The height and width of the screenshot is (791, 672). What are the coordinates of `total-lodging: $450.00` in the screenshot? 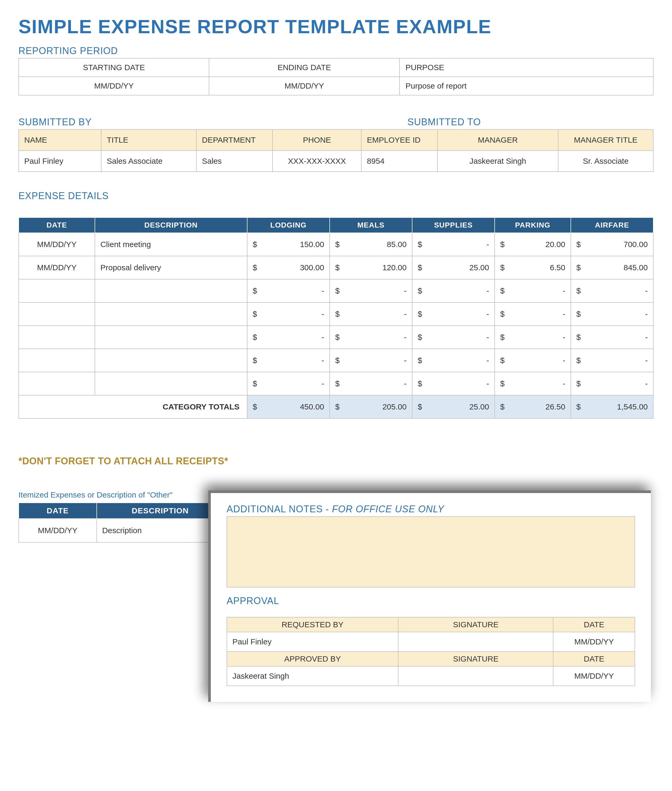 It's located at (288, 407).